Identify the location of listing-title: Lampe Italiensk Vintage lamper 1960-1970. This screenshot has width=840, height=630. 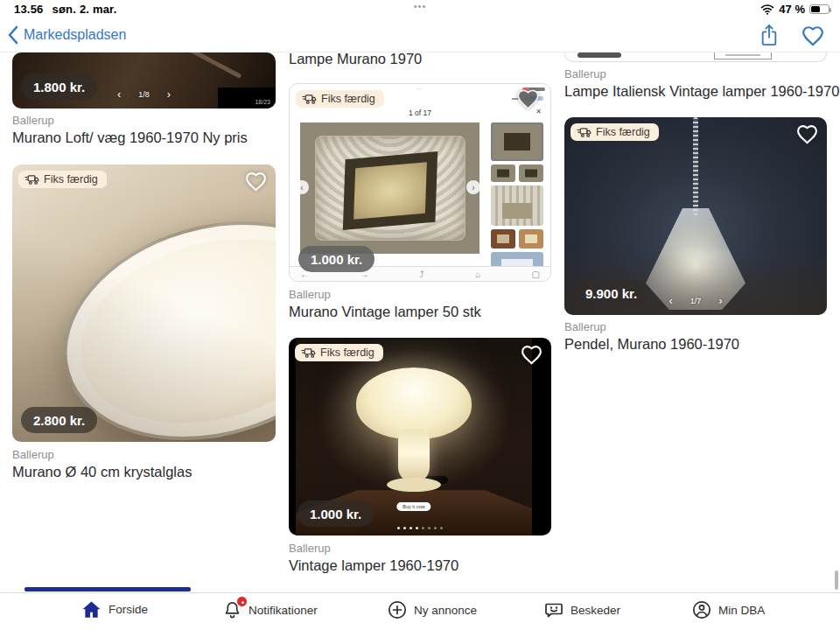
(702, 91).